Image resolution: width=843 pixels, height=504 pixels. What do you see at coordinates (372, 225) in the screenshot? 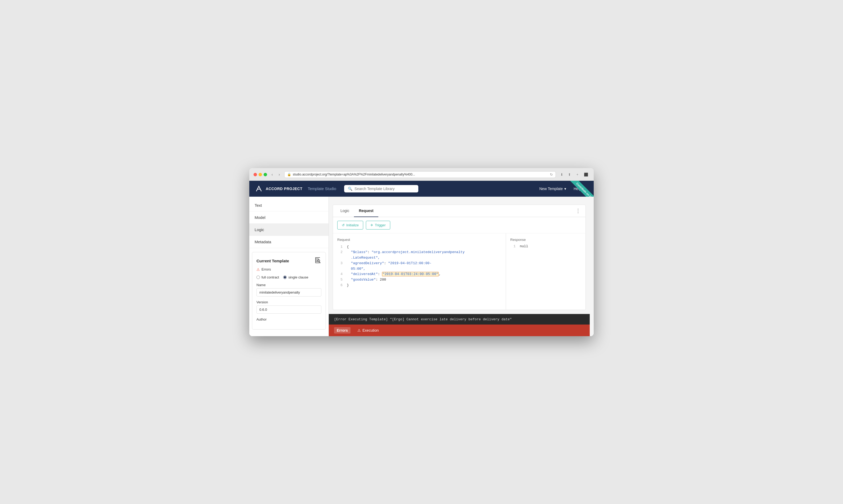
I see `trigger-icon: ✈` at bounding box center [372, 225].